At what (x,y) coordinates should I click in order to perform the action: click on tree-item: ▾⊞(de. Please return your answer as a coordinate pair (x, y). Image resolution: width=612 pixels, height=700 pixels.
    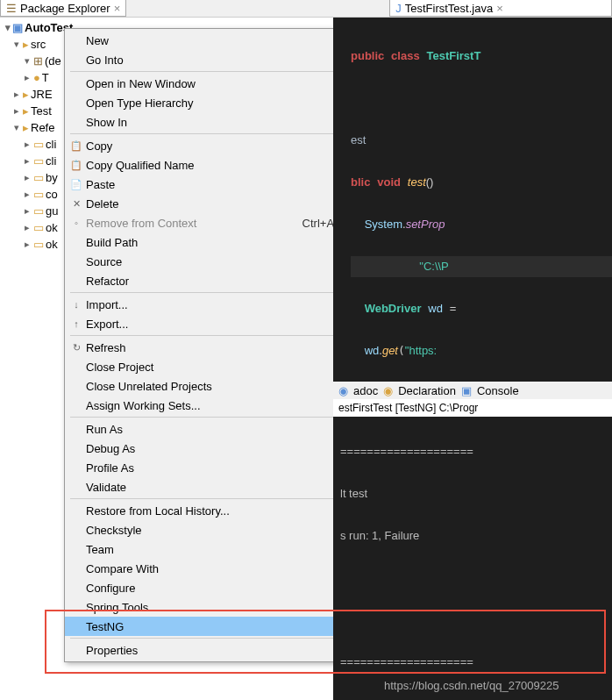
    Looking at the image, I should click on (35, 61).